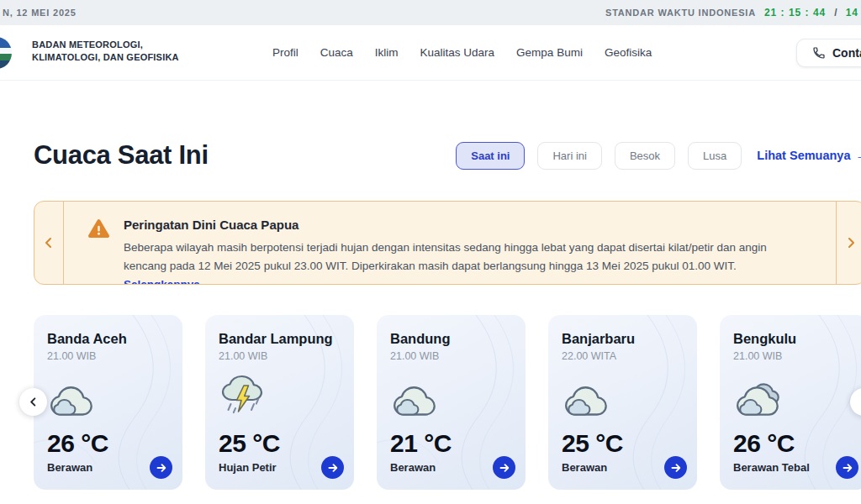 Image resolution: width=861 pixels, height=504 pixels. Describe the element at coordinates (108, 402) in the screenshot. I see `weather-card-banda-aceh: Banda Aceh 21.00 WIB 26 °C Berawan` at that location.